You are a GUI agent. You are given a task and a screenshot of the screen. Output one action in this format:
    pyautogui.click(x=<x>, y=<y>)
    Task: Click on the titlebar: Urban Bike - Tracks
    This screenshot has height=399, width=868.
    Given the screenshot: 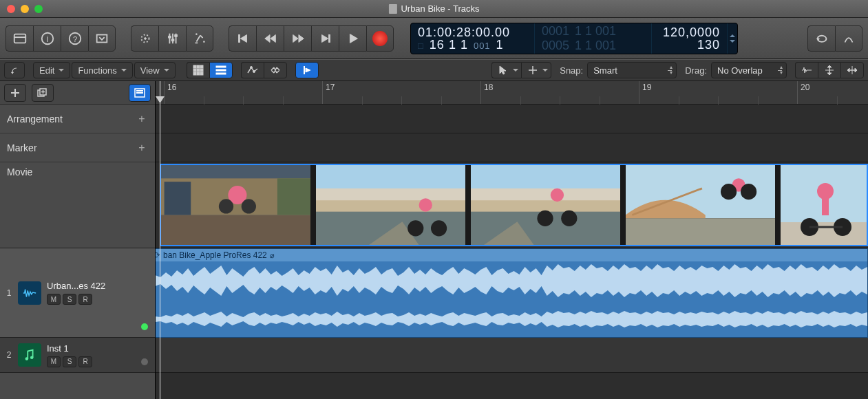 What is the action you would take?
    pyautogui.click(x=434, y=9)
    